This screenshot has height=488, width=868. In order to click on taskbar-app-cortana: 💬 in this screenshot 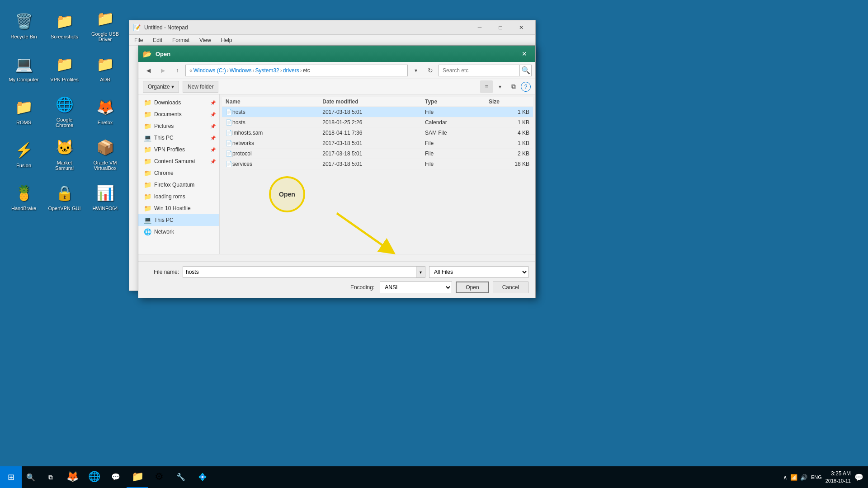, I will do `click(116, 477)`.